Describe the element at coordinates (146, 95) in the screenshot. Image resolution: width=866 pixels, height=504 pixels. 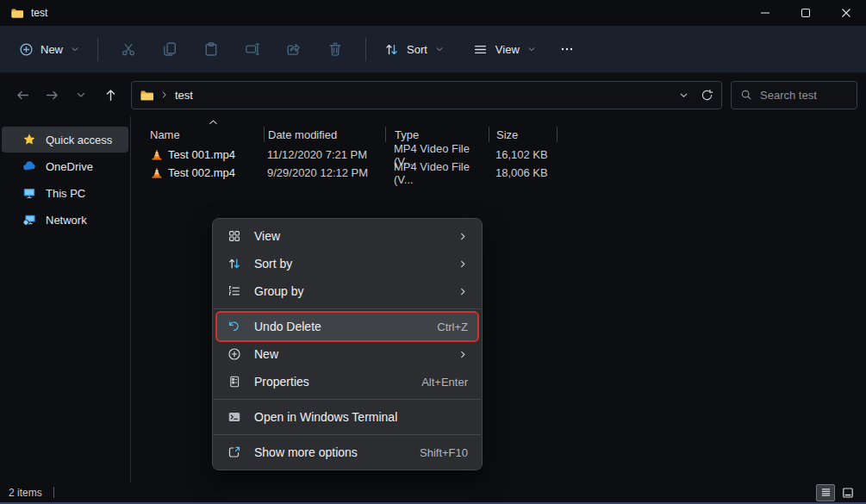
I see `folder-icon` at that location.